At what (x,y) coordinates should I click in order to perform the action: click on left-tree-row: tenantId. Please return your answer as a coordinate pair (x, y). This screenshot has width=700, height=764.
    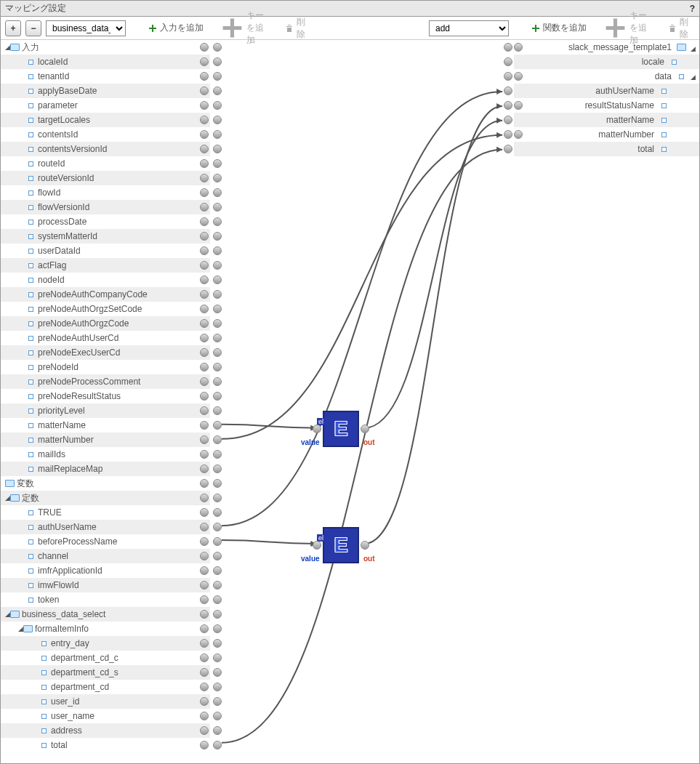
    Looking at the image, I should click on (105, 76).